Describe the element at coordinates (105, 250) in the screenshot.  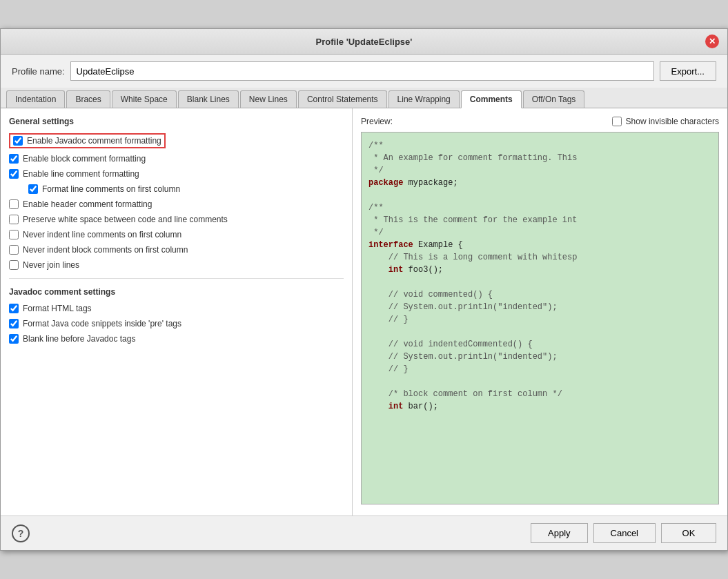
I see `never-indent-block-label: Never indent block comments on first col…` at that location.